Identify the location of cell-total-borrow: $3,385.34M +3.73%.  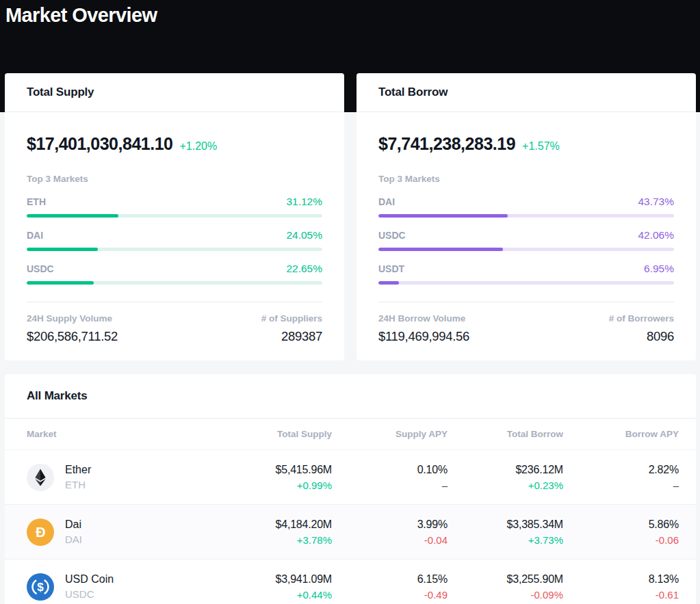
(505, 532).